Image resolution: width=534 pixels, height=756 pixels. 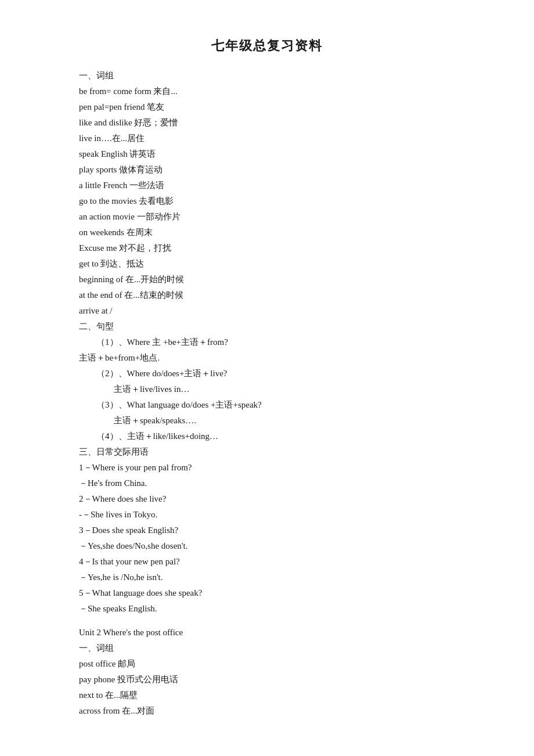 I want to click on line-pattern2-label: （2）、Where do/does+主语＋live?, so click(x=267, y=374).